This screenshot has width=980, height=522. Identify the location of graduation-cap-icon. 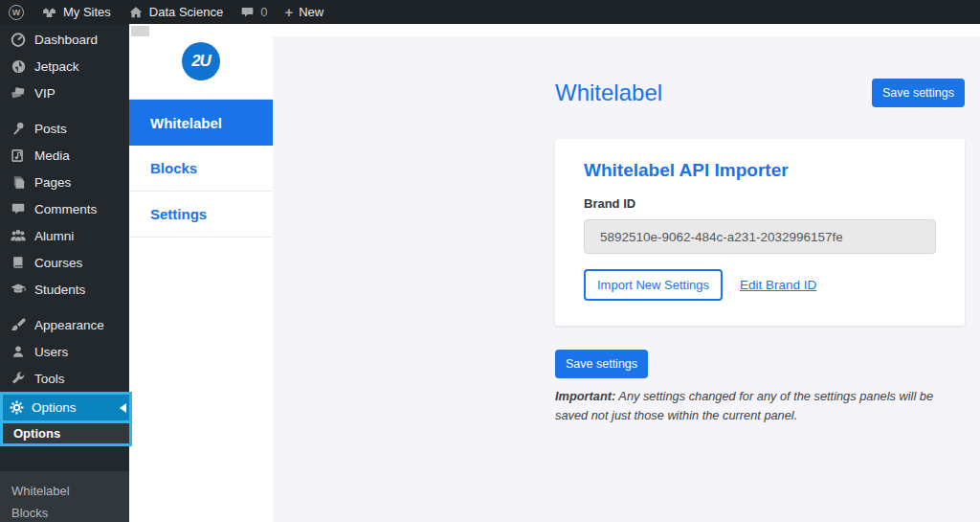
(18, 289).